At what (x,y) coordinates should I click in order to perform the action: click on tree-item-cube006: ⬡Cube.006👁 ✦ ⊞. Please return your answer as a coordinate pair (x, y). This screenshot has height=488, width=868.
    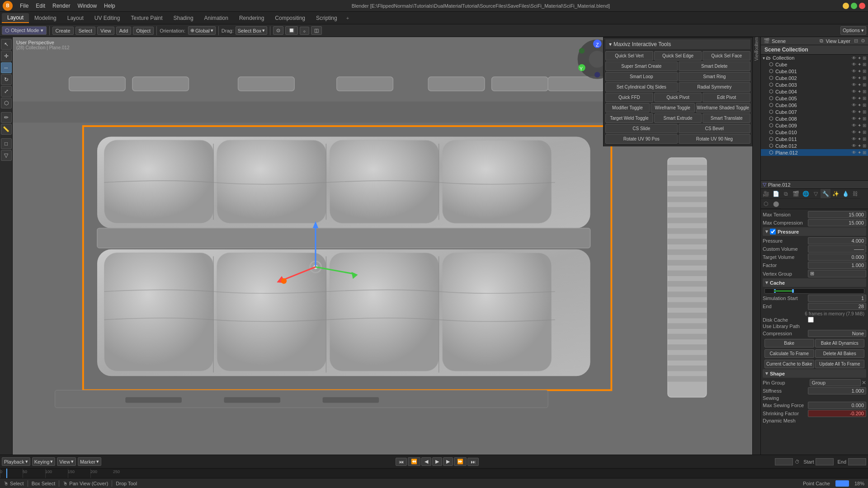
    Looking at the image, I should click on (815, 105).